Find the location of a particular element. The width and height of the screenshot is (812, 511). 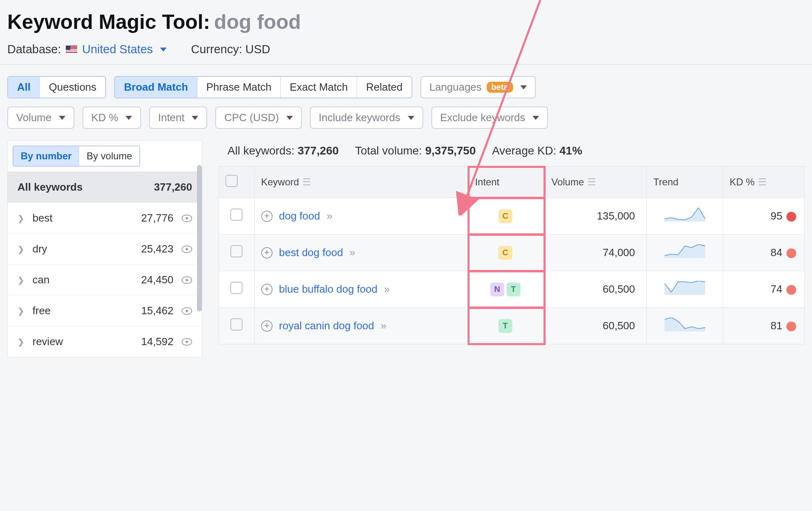

match-type-tabs: Broad Match Phrase Match Exact Match Rel… is located at coordinates (263, 87).